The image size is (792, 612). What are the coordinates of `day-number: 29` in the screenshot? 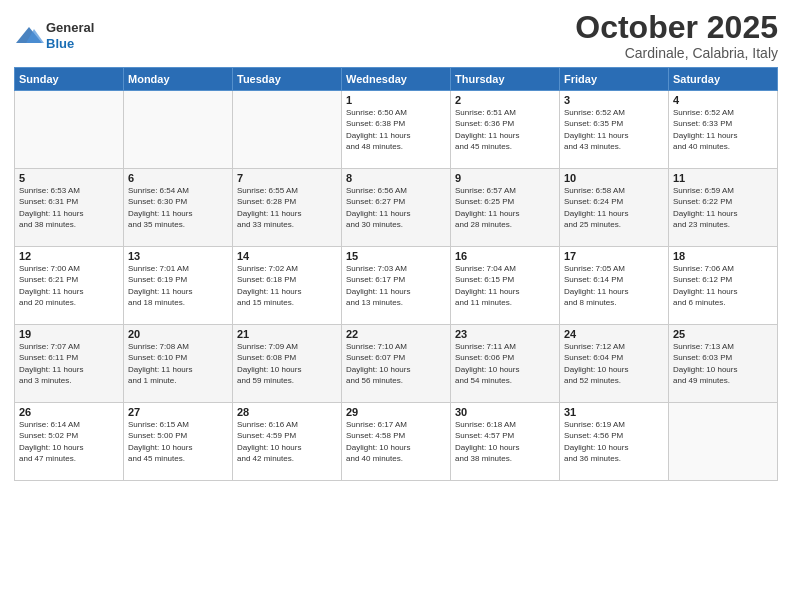 It's located at (396, 412).